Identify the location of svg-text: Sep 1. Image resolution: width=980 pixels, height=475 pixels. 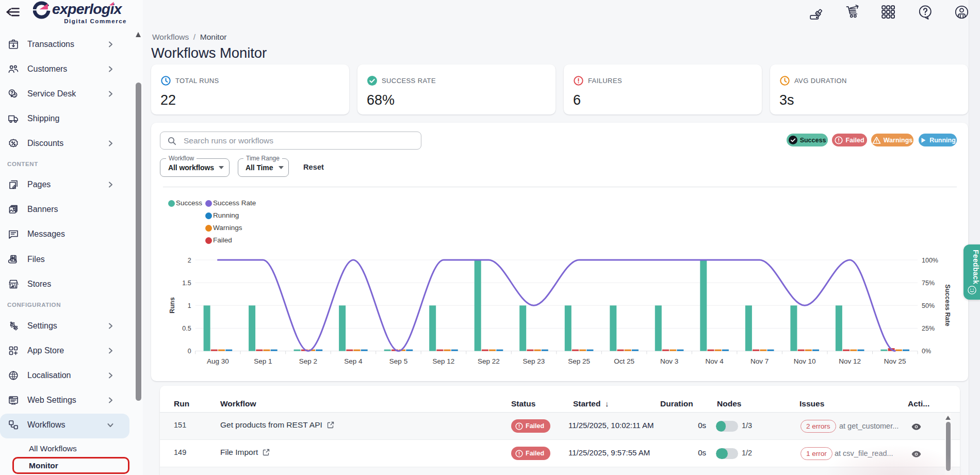
(263, 361).